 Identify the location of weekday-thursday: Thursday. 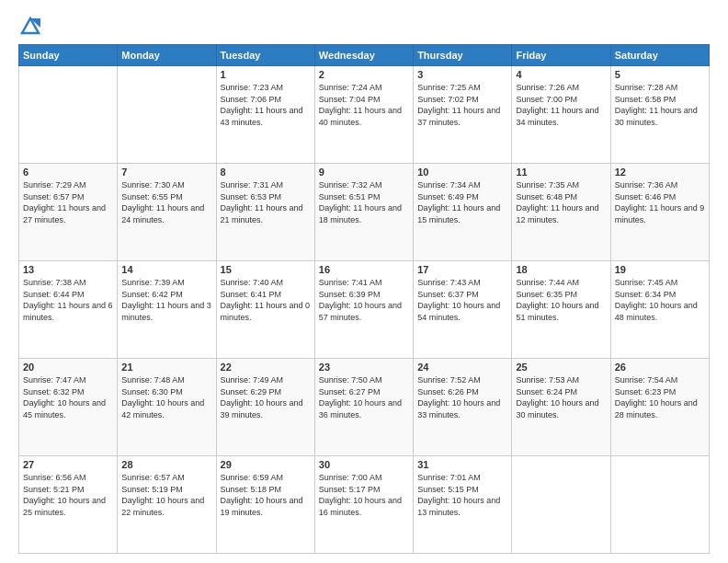
(463, 55).